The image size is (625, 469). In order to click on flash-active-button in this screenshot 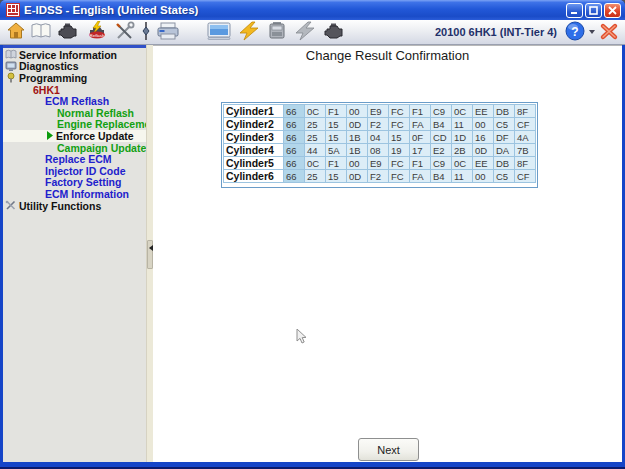, I will do `click(249, 32)`.